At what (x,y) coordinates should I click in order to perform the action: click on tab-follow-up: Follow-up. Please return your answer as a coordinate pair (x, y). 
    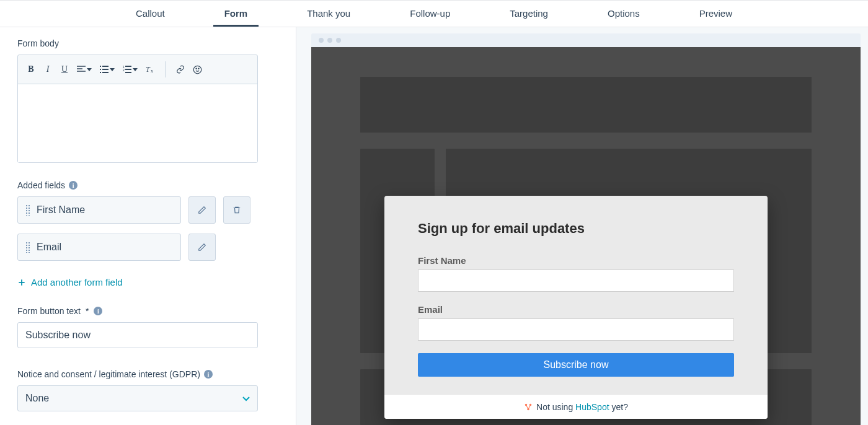
    Looking at the image, I should click on (430, 14).